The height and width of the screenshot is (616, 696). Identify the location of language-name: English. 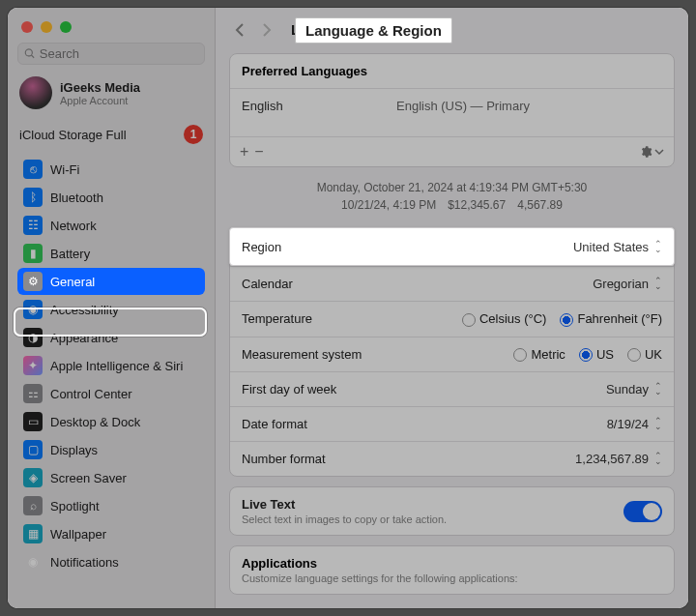
(319, 106).